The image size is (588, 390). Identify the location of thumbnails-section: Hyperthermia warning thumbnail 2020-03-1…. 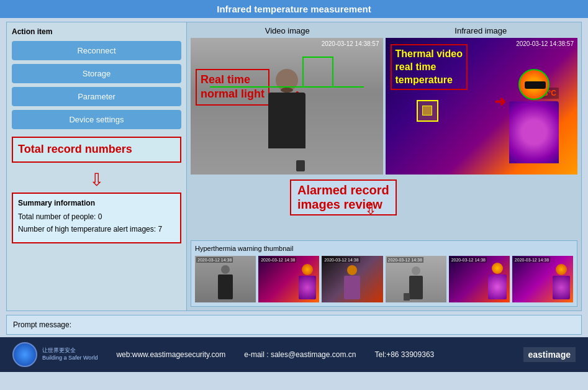
(384, 273).